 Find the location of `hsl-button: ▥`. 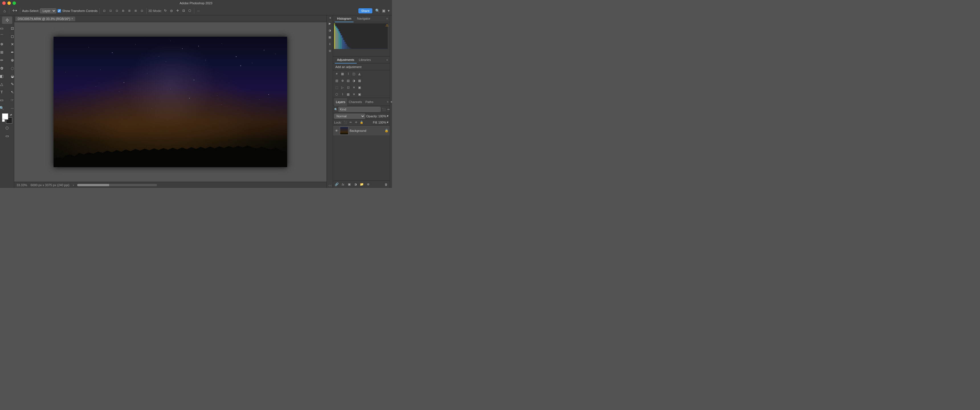

hsl-button: ▥ is located at coordinates (337, 81).